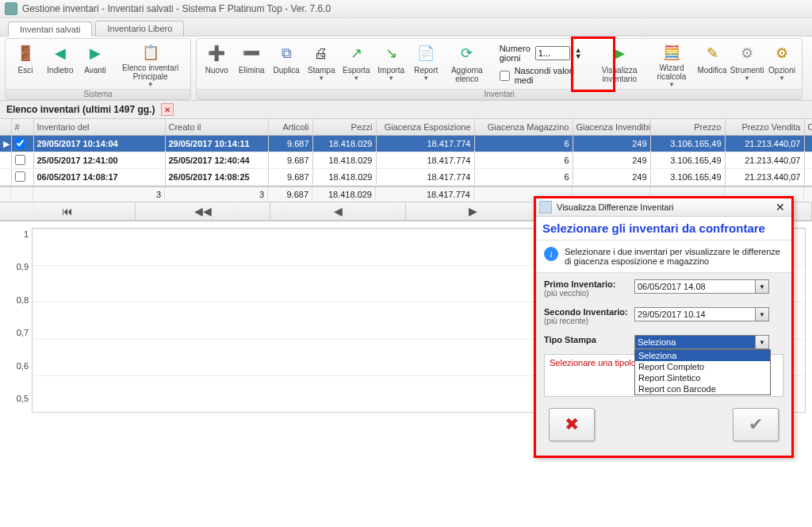  What do you see at coordinates (466, 64) in the screenshot?
I see `aggiorna-button: ⟳Aggiorna elenco` at bounding box center [466, 64].